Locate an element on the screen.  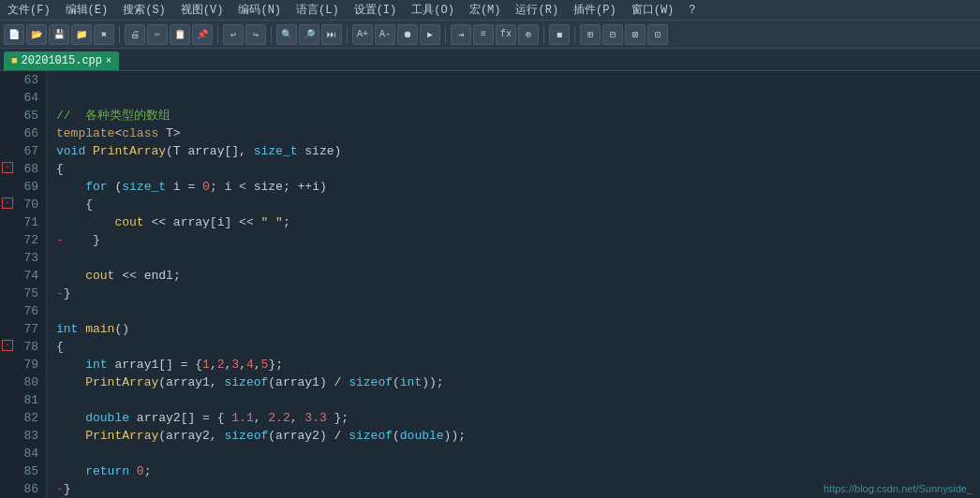
toolbar-misc5: ⊟ is located at coordinates (613, 35).